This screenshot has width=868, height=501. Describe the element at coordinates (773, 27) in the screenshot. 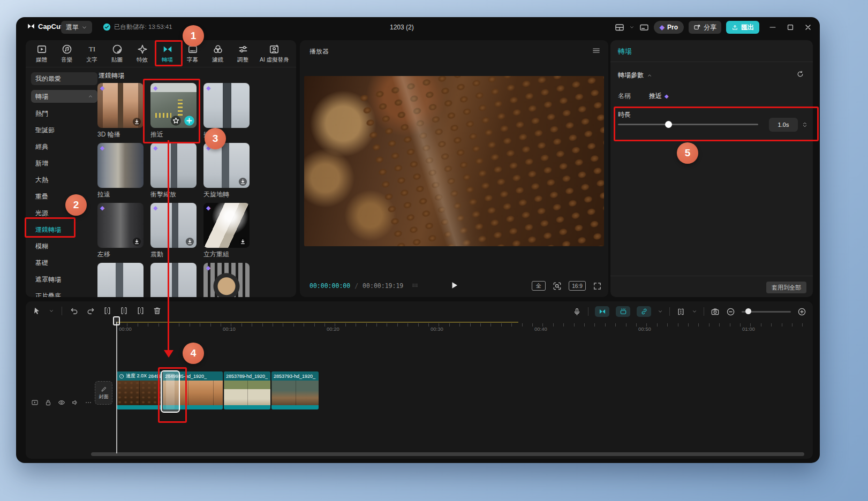

I see `minimize-icon` at that location.